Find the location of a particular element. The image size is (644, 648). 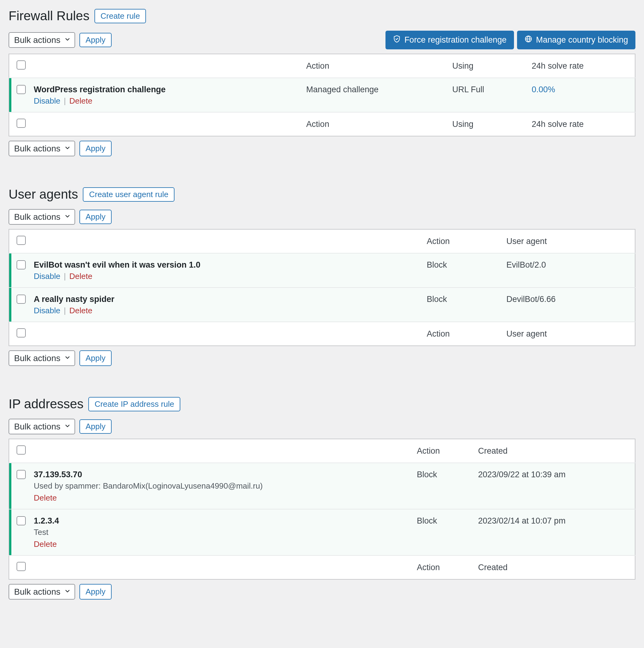

rule-ua: EvilBot/2.0 is located at coordinates (567, 270).